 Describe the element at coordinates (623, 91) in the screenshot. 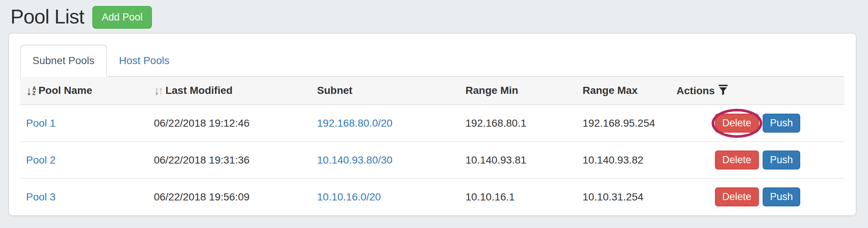

I see `column-header-range-max: Range Max` at that location.